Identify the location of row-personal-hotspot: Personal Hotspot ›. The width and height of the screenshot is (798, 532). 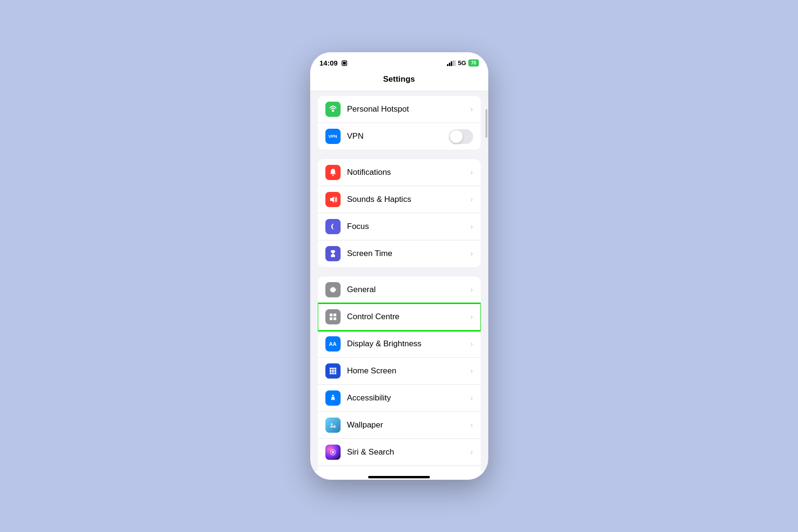
(399, 109).